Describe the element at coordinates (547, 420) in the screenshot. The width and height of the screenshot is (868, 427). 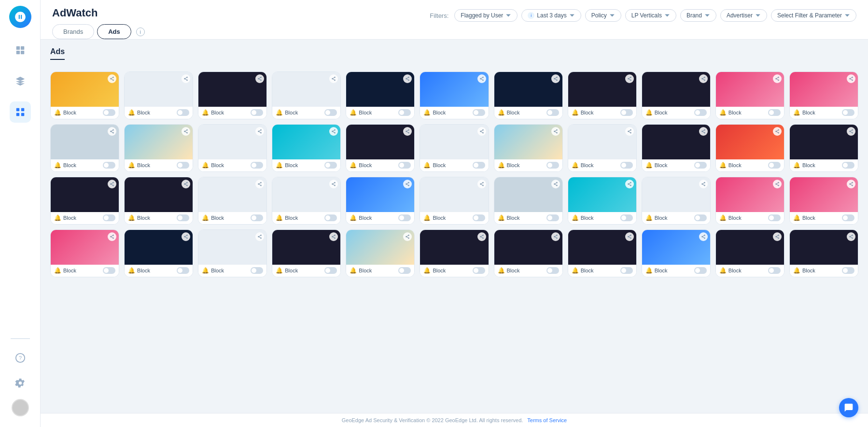
I see `terms-of-service-link: Terms of Service` at that location.